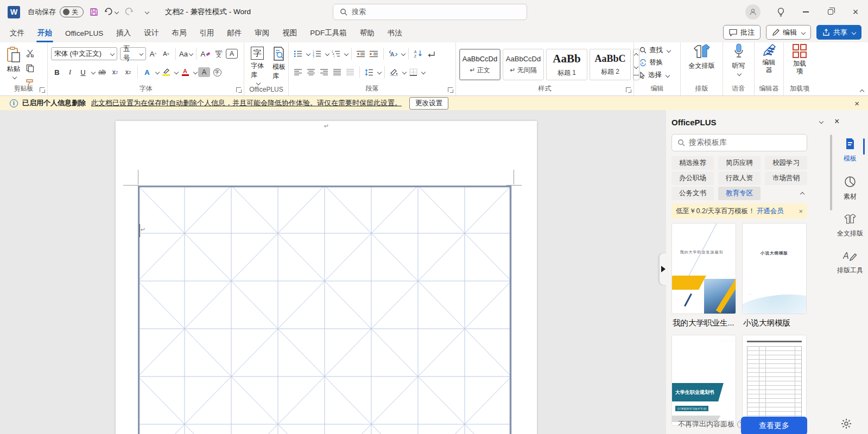  I want to click on undo-dropdown-icon, so click(117, 12).